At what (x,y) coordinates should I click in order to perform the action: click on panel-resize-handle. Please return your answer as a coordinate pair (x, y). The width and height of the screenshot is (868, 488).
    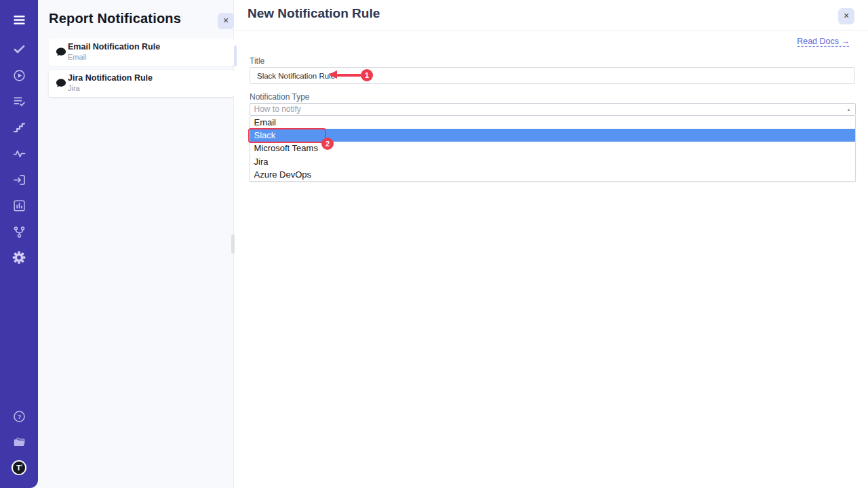
    Looking at the image, I should click on (233, 244).